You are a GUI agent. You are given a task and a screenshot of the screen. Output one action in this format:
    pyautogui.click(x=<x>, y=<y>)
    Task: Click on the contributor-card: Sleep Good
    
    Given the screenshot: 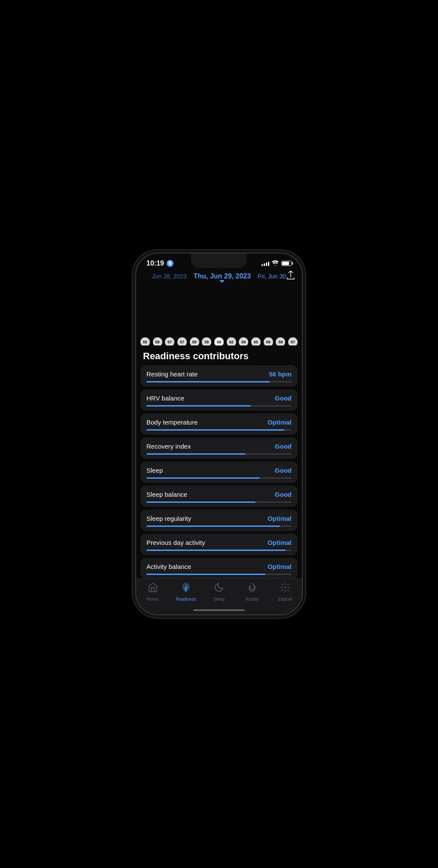 What is the action you would take?
    pyautogui.click(x=219, y=472)
    